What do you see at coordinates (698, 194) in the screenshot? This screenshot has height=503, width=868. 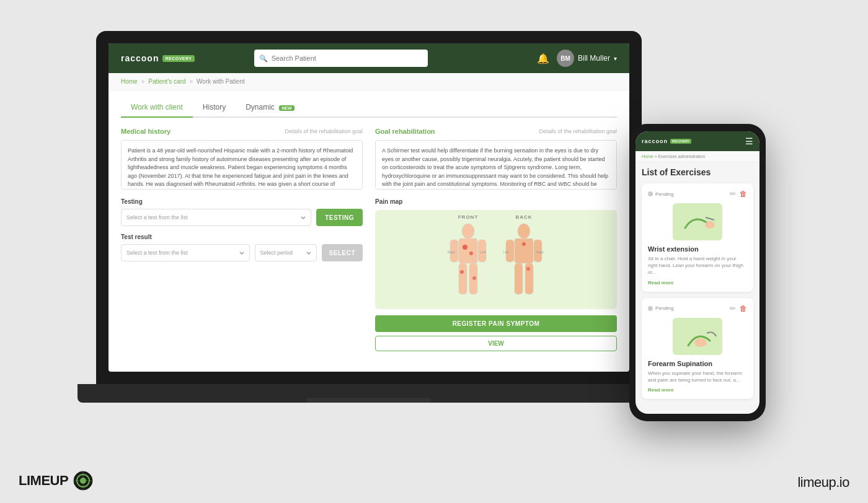 I see `card-header-1: Pending ✏ 🗑` at bounding box center [698, 194].